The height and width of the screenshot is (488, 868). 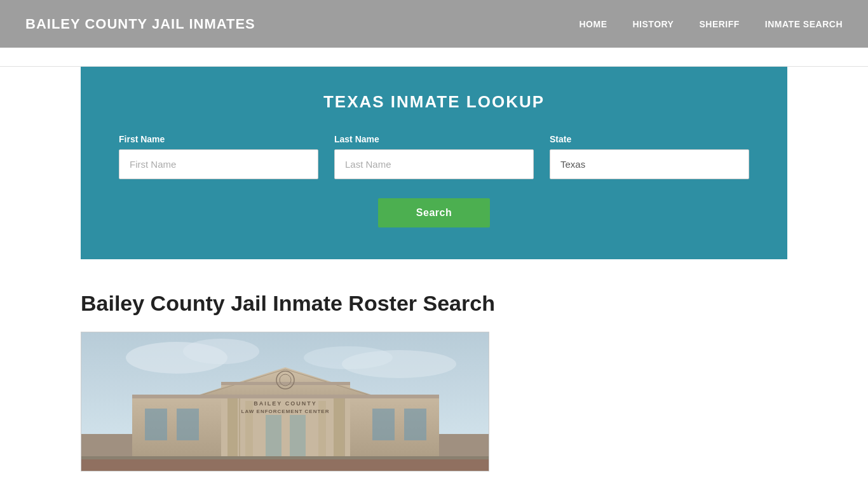 What do you see at coordinates (434, 156) in the screenshot?
I see `last-name-group: Last Name` at bounding box center [434, 156].